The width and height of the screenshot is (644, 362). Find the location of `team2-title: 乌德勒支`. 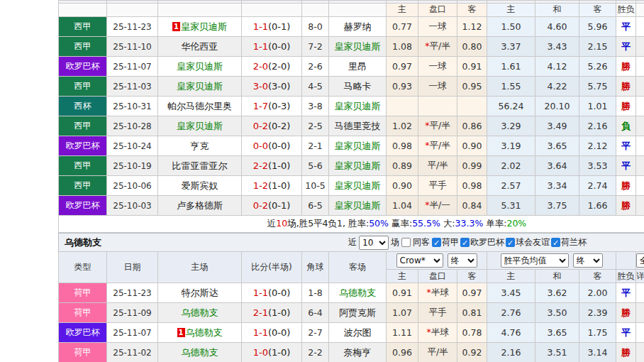

team2-title: 乌德勒支 is located at coordinates (80, 243).